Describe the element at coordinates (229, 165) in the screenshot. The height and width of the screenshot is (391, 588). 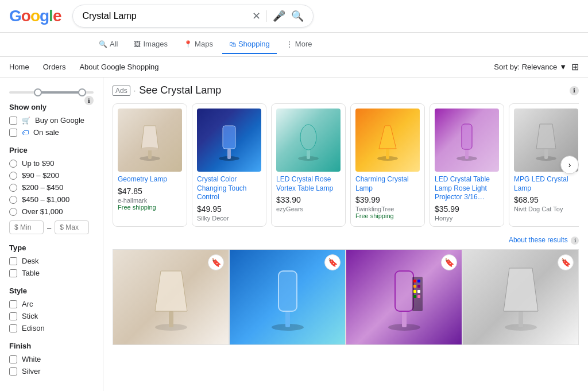
I see `ad-card-crystal-color: Crystal Color Changing Touch Control $49…` at that location.